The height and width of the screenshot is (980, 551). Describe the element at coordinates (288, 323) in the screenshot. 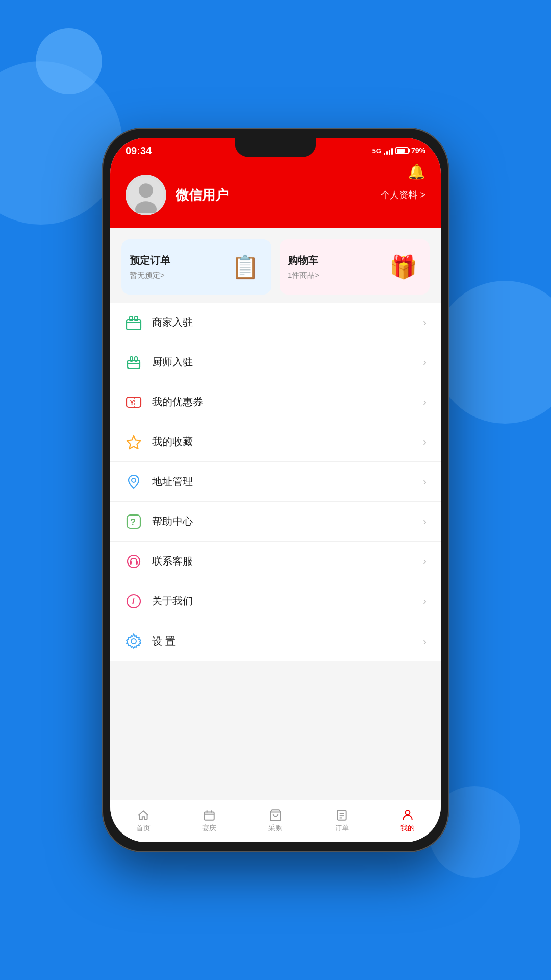

I see `merchant-label: 商家入驻` at that location.